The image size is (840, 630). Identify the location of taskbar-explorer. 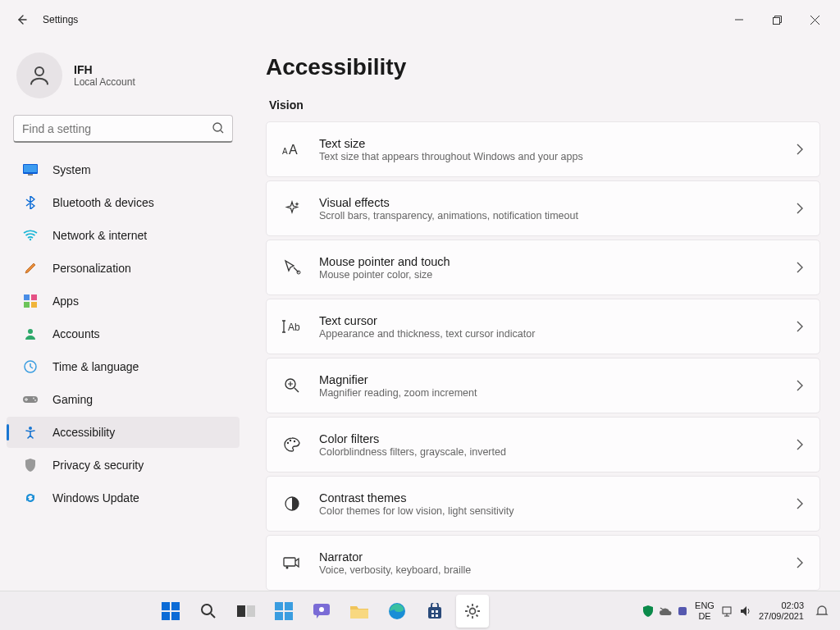
(359, 611).